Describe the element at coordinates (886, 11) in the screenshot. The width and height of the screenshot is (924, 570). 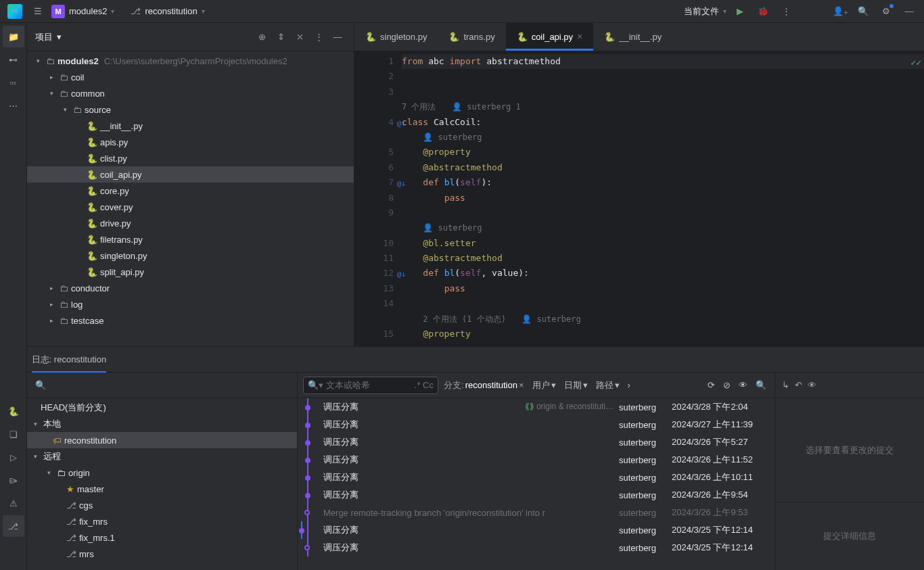
I see `settings-icon: ⚙` at that location.